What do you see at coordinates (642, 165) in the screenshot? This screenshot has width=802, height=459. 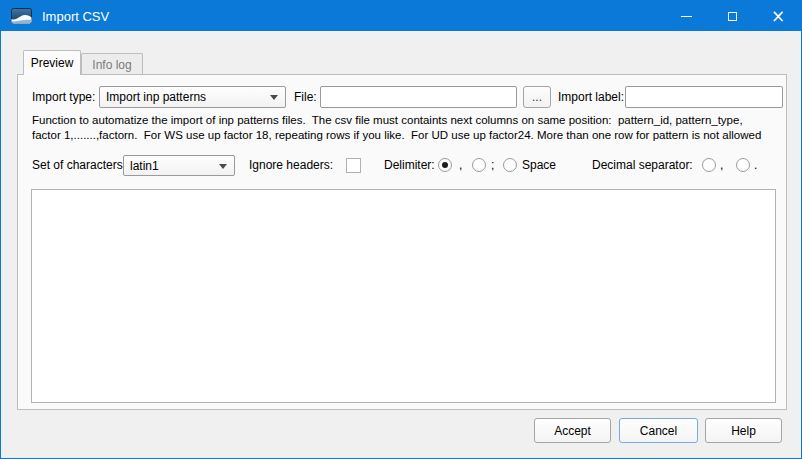 I see `decimal-separator-label: Decimal separator:` at bounding box center [642, 165].